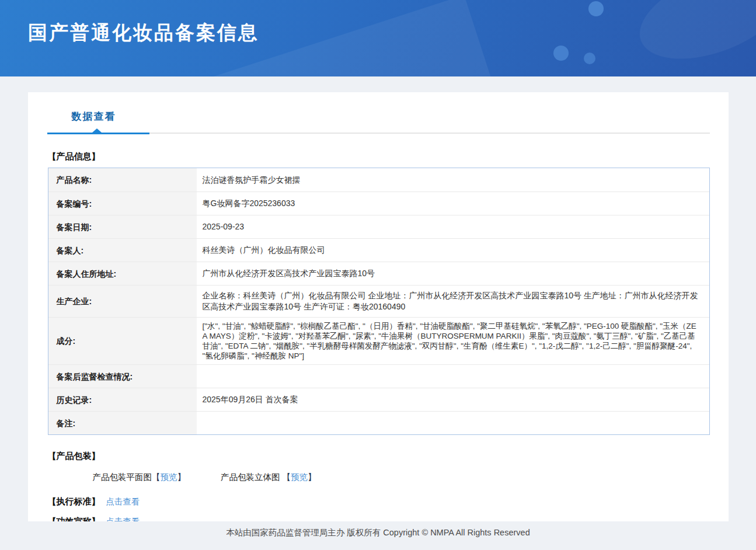  Describe the element at coordinates (299, 477) in the screenshot. I see `packaging-stereo-preview-link: 预览` at that location.